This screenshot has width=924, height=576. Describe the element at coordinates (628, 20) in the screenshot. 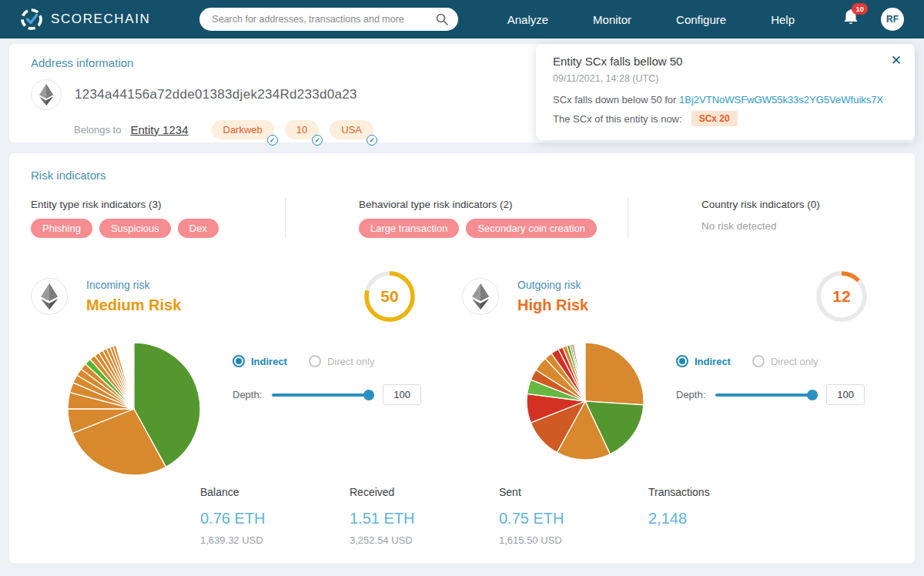

I see `nav-links: Analyze Monitor Configure Help` at that location.